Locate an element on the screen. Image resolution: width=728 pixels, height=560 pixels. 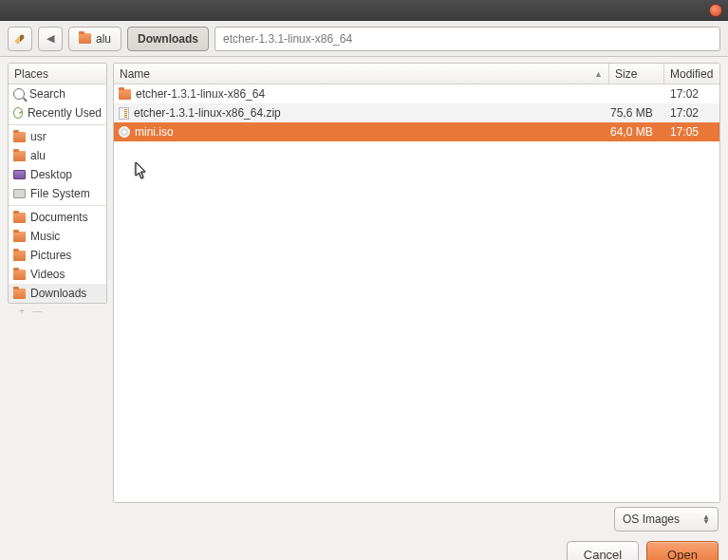
column-header-name: Name ▲ is located at coordinates (362, 74).